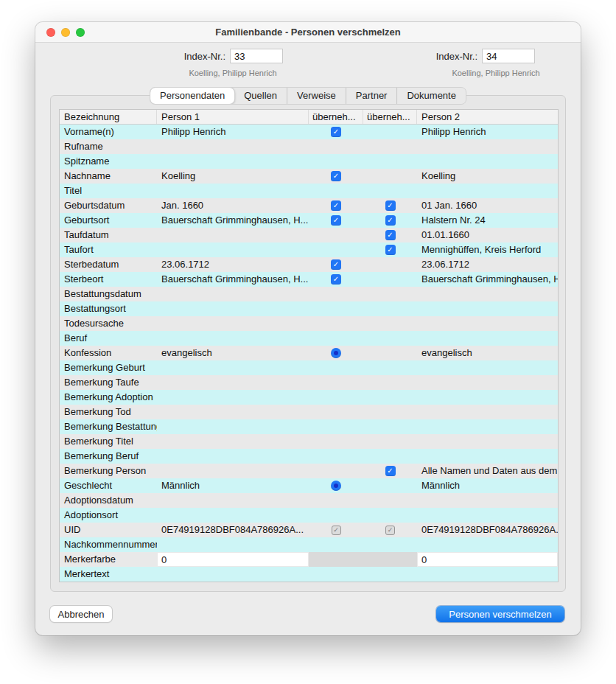 This screenshot has height=684, width=616. Describe the element at coordinates (488, 353) in the screenshot. I see `person2-value: evangelisch` at that location.